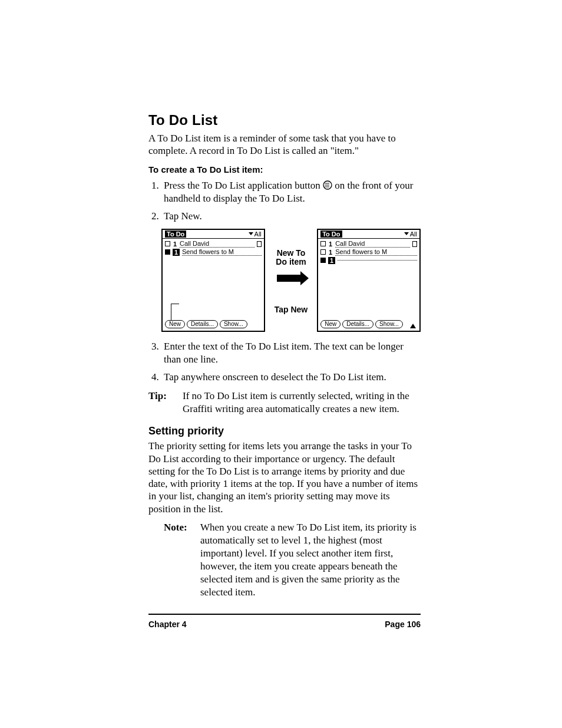  What do you see at coordinates (377, 261) in the screenshot?
I see `item-text-blank` at bounding box center [377, 261].